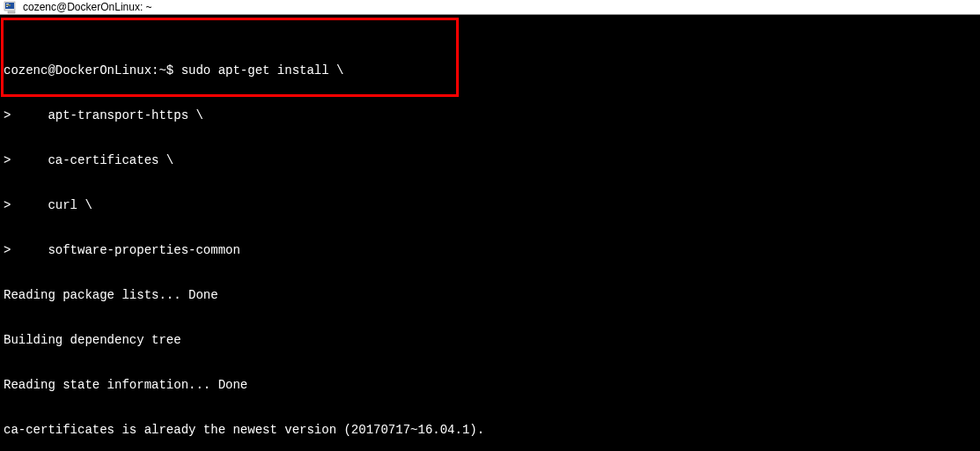  What do you see at coordinates (490, 340) in the screenshot?
I see `terminal-line: Building dependency tree` at bounding box center [490, 340].